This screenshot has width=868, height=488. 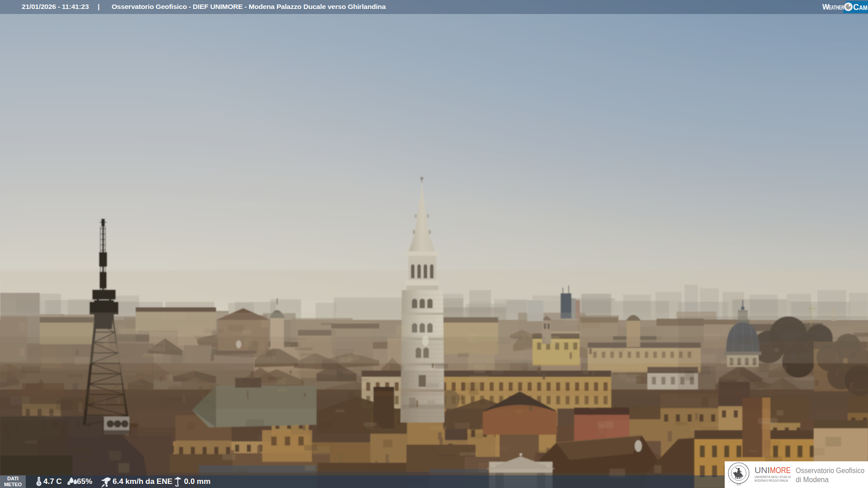 What do you see at coordinates (830, 471) in the screenshot?
I see `svg-text: Osservatorio Geofisico` at bounding box center [830, 471].